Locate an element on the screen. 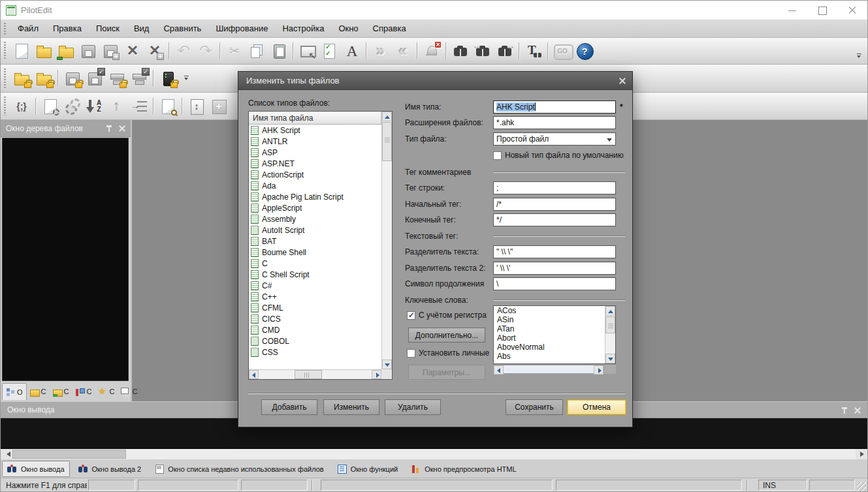 The image size is (868, 492). file-type-row: AppleScript is located at coordinates (315, 208).